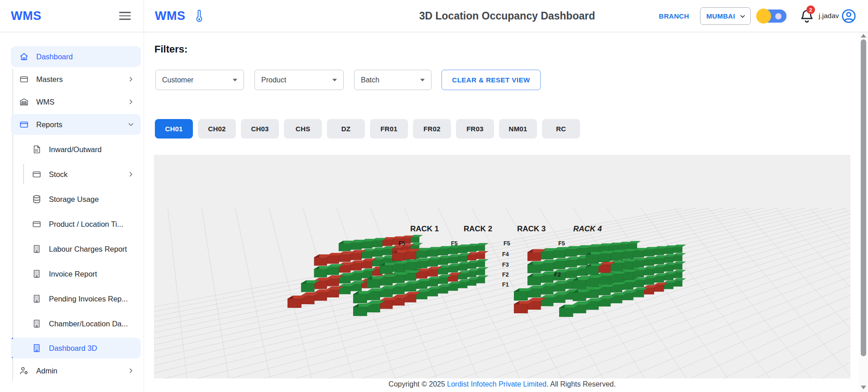  What do you see at coordinates (199, 16) in the screenshot?
I see `thermometer-icon` at bounding box center [199, 16].